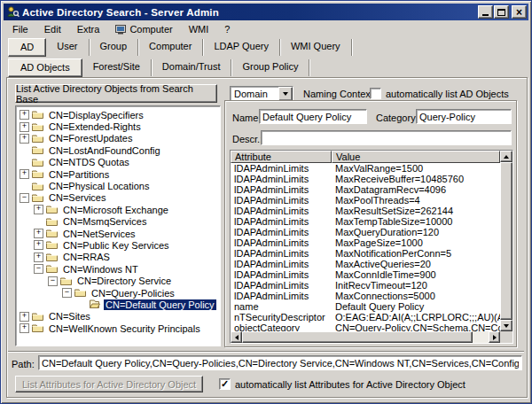  Describe the element at coordinates (270, 67) in the screenshot. I see `subtab-group-policy: Group Policy` at that location.